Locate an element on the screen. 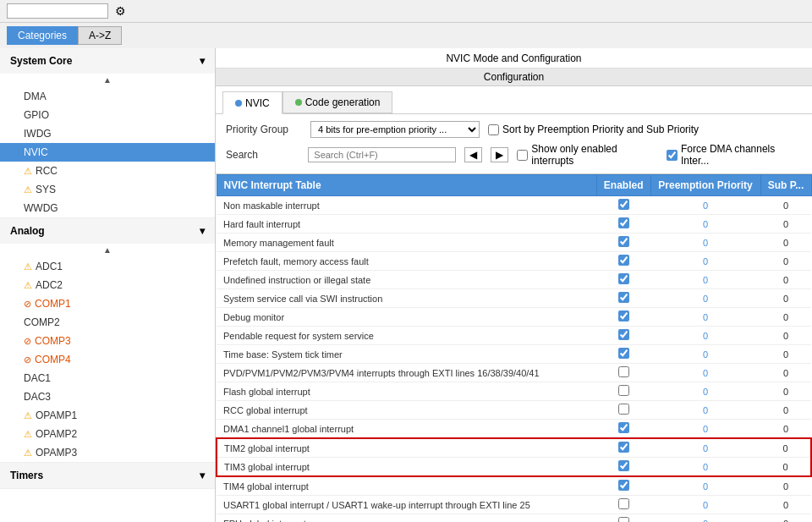 The height and width of the screenshot is (522, 812). sidebar-item-comp3: ⊘ COMP3 is located at coordinates (107, 341).